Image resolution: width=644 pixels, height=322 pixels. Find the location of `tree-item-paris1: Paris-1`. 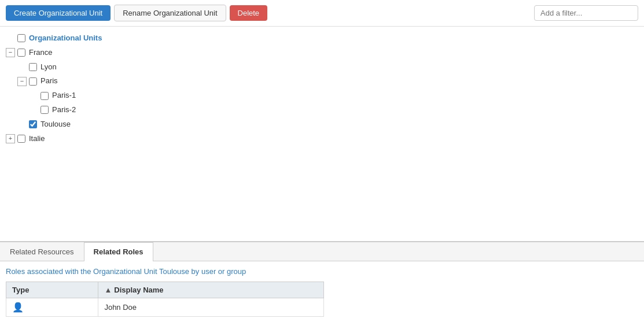

tree-item-paris1: Paris-1 is located at coordinates (322, 96).